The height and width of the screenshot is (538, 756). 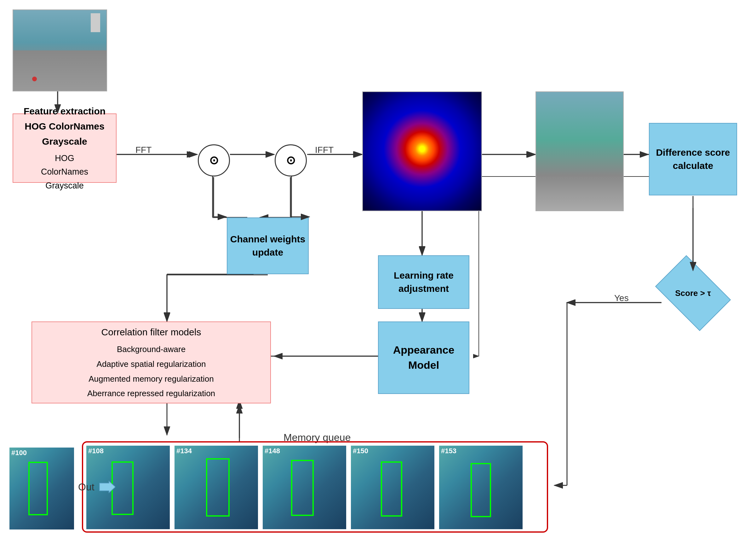 I want to click on score-diamond: Score > τ, so click(x=693, y=293).